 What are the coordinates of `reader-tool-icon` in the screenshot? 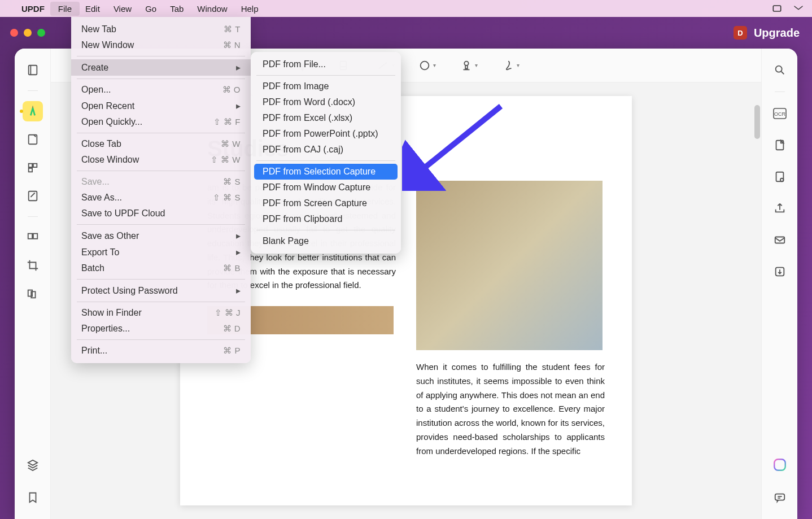 It's located at (33, 70).